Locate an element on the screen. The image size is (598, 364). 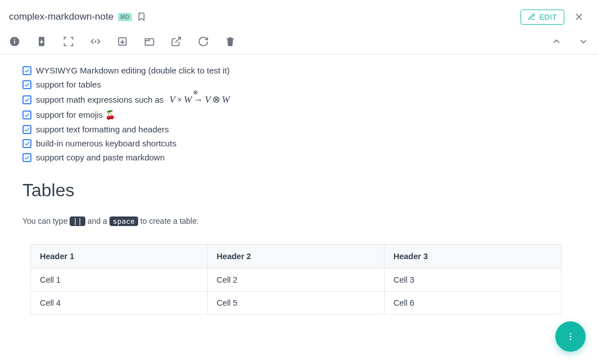
table-header: Header 3 is located at coordinates (473, 257).